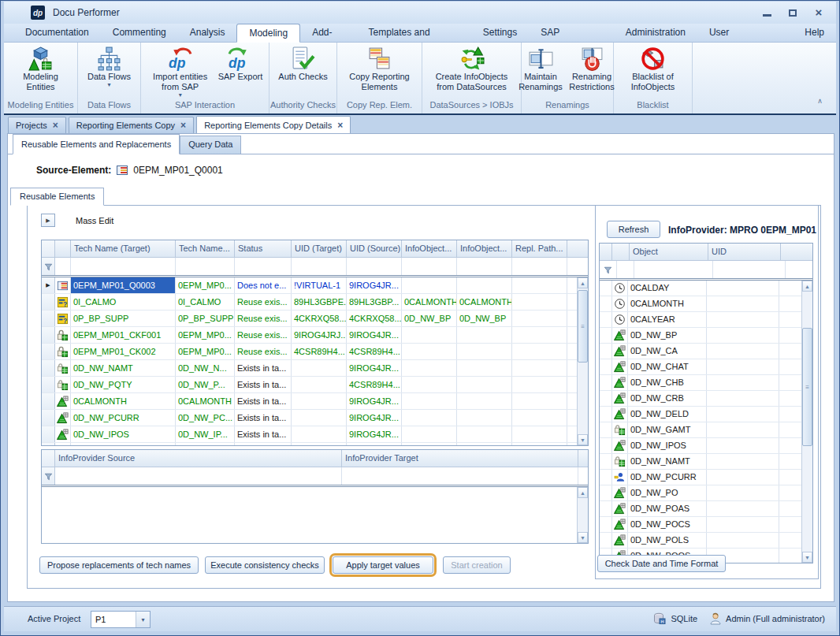 The image size is (840, 636). What do you see at coordinates (123, 385) in the screenshot?
I see `cell: 0D_NW_PQTY` at bounding box center [123, 385].